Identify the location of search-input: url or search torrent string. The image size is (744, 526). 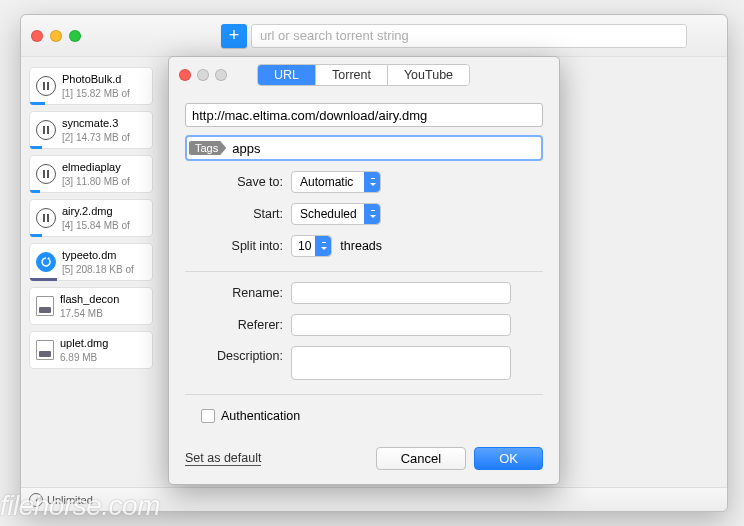
(469, 36).